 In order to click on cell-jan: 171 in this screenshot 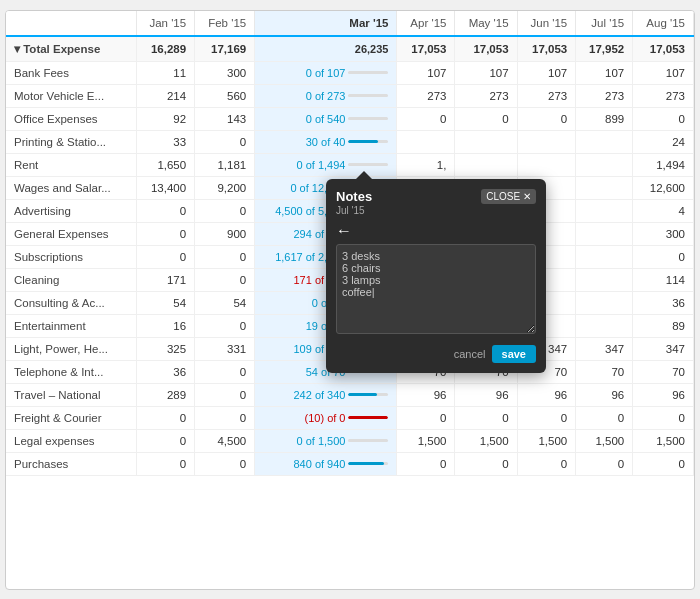, I will do `click(166, 280)`.